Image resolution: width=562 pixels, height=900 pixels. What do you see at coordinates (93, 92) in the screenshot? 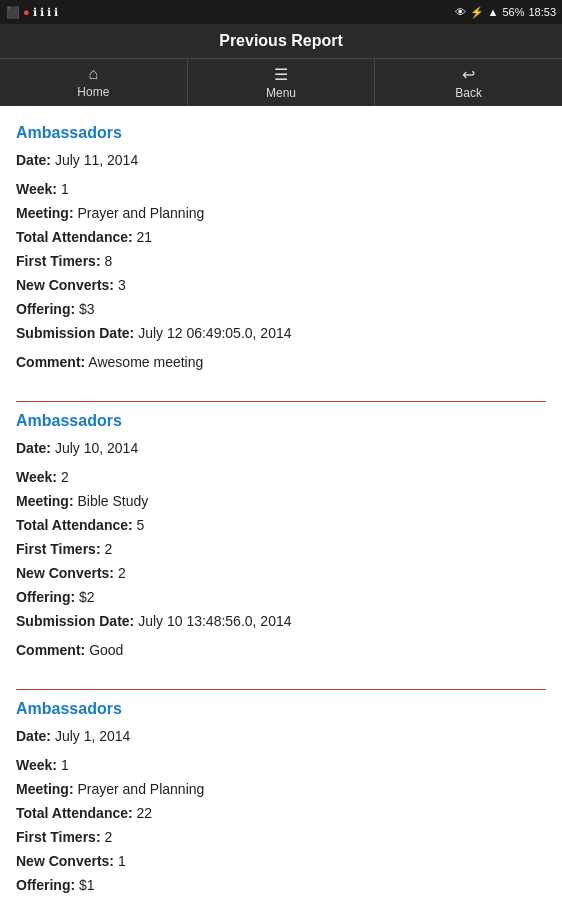
I see `nav-home-label: Home` at bounding box center [93, 92].